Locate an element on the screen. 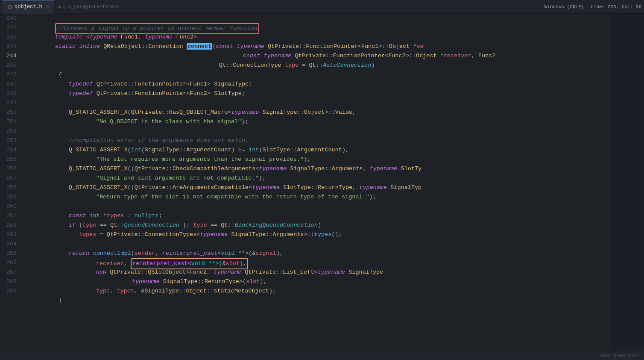  ln-257: 257 is located at coordinates (10, 178).